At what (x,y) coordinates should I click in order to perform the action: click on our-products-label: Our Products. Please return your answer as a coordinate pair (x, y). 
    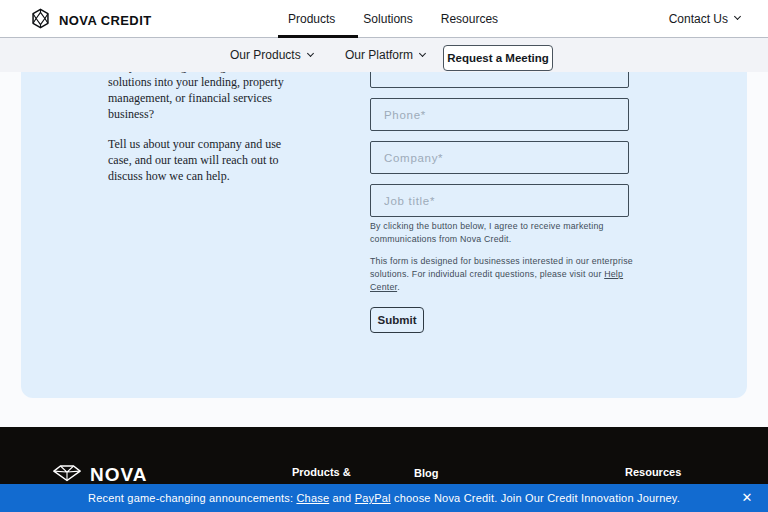
    Looking at the image, I should click on (266, 55).